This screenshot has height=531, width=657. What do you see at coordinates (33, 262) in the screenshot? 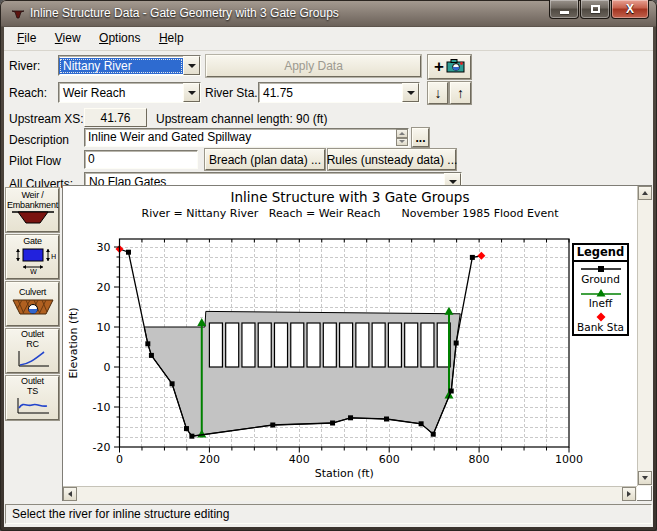
I see `gate-icon: H W` at bounding box center [33, 262].